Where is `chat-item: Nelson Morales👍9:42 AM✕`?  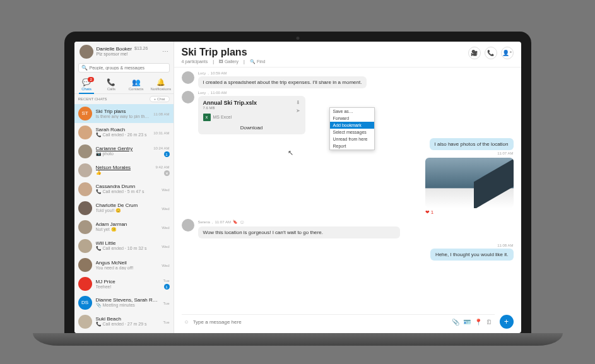 chat-item: Nelson Morales👍9:42 AM✕ is located at coordinates (124, 170).